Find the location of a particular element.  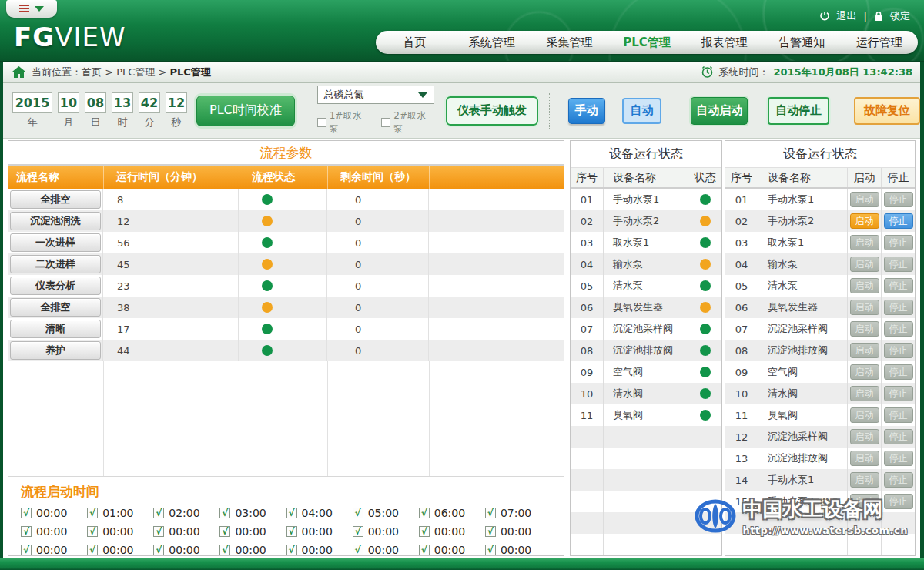

process-name-button: 沉淀池润洗 is located at coordinates (55, 221).